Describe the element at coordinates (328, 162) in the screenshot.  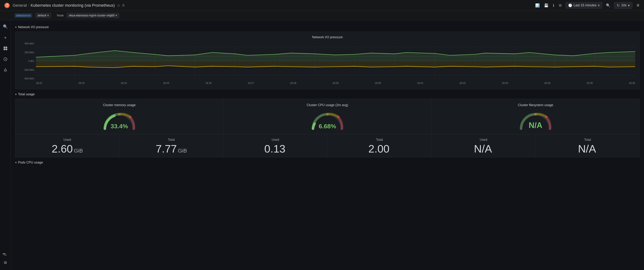
I see `pods-cpu-section-header: ▾ Pods CPU usage` at that location.